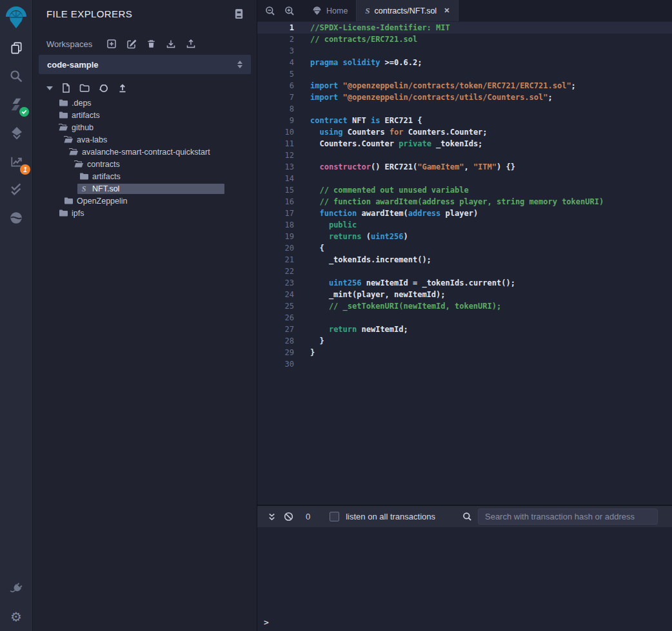 The width and height of the screenshot is (672, 631). I want to click on delete-workspace-icon, so click(151, 44).